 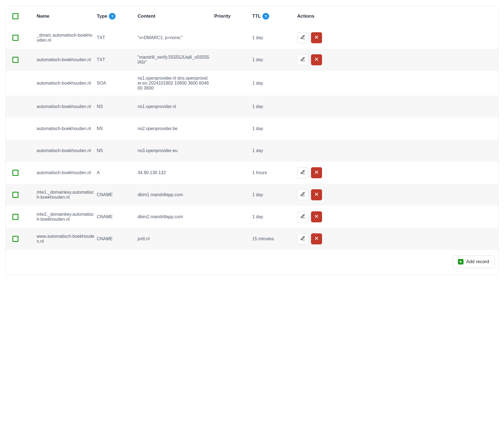 What do you see at coordinates (102, 16) in the screenshot?
I see `header-type-label: Type` at bounding box center [102, 16].